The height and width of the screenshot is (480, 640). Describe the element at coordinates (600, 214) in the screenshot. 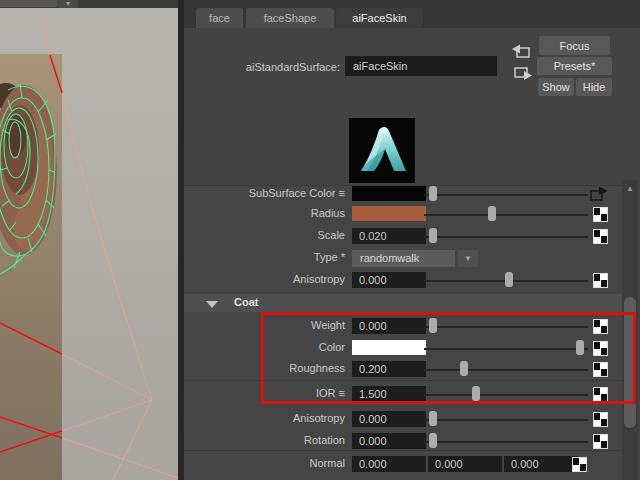

I see `checker-map-icon-radius` at that location.